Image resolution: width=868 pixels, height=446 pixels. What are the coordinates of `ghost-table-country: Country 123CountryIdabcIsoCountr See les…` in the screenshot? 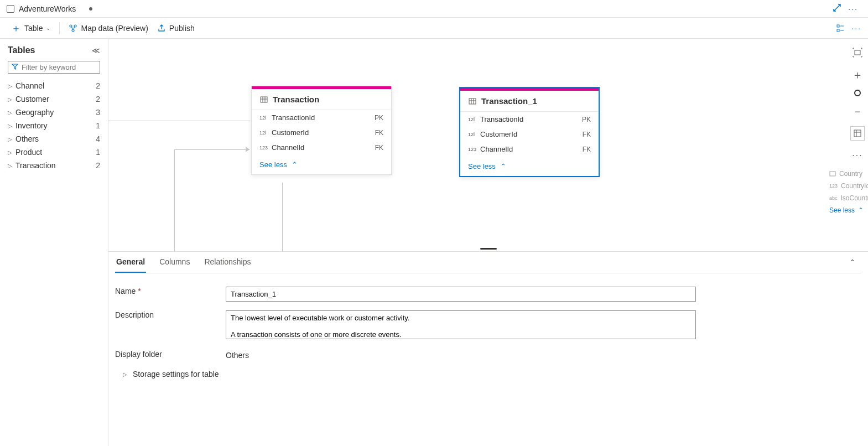 It's located at (846, 192).